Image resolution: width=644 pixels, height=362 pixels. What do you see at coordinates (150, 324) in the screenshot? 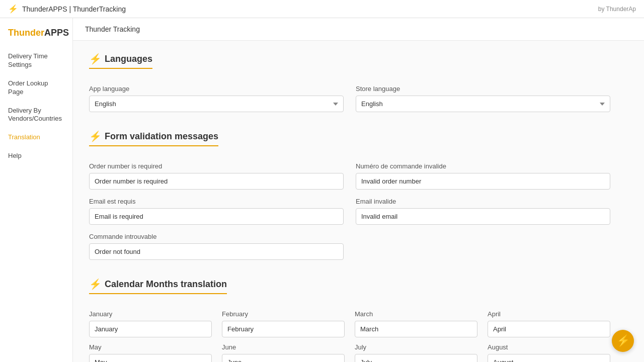
I see `month-january-group: January` at bounding box center [150, 324].